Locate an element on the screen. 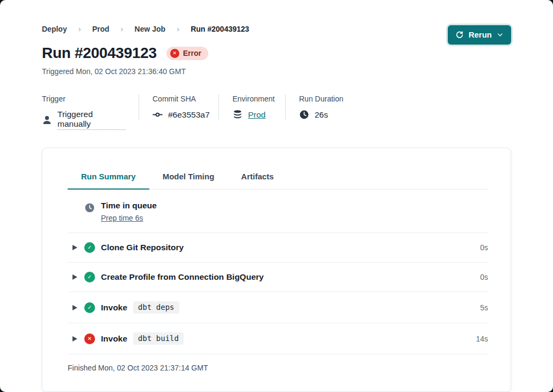  queue-row: Time in queue Prep time 6s is located at coordinates (278, 212).